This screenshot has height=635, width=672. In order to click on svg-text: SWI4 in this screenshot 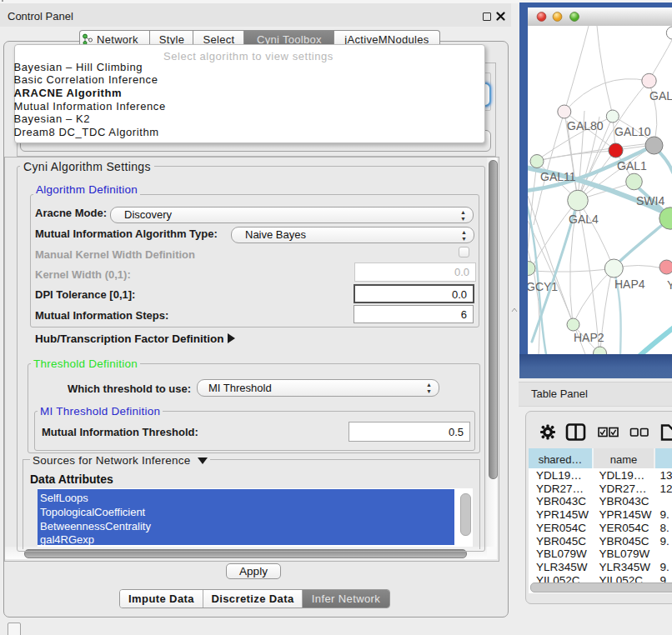, I will do `click(650, 201)`.